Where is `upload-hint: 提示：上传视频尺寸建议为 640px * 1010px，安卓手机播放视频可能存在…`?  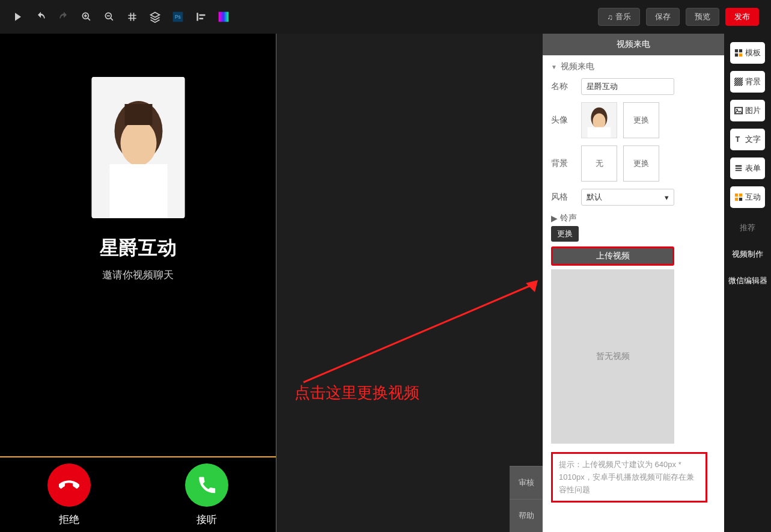 upload-hint: 提示：上传视频尺寸建议为 640px * 1010px，安卓手机播放视频可能存在… is located at coordinates (629, 477).